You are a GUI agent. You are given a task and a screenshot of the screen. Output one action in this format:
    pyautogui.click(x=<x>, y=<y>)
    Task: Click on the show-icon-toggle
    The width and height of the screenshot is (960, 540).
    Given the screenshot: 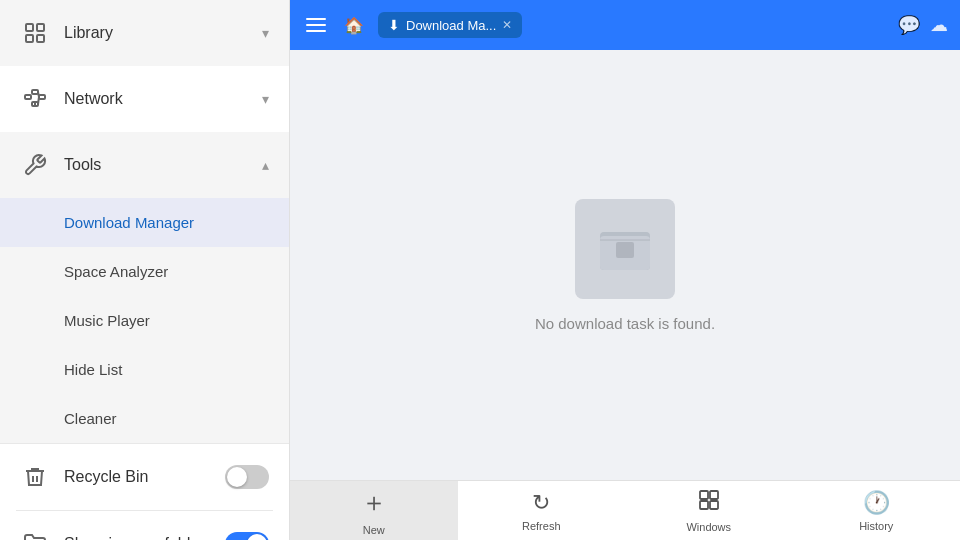 What is the action you would take?
    pyautogui.click(x=247, y=536)
    